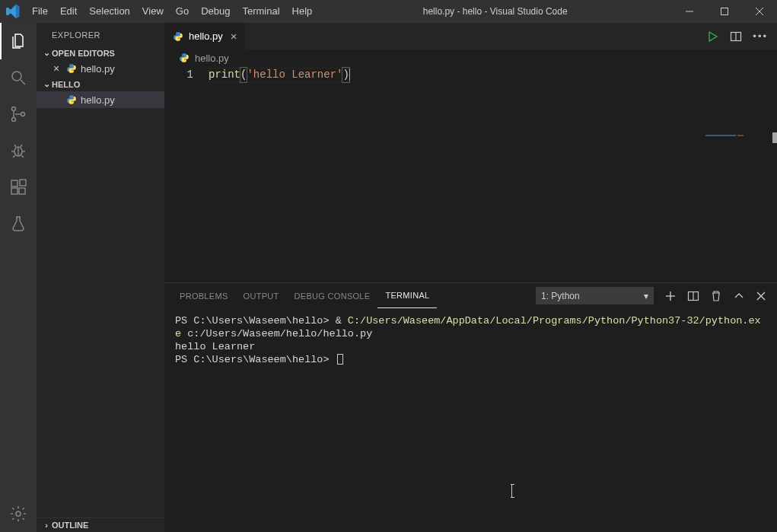 The image size is (777, 532). Describe the element at coordinates (646, 296) in the screenshot. I see `chevron-down-icon: ▾` at that location.